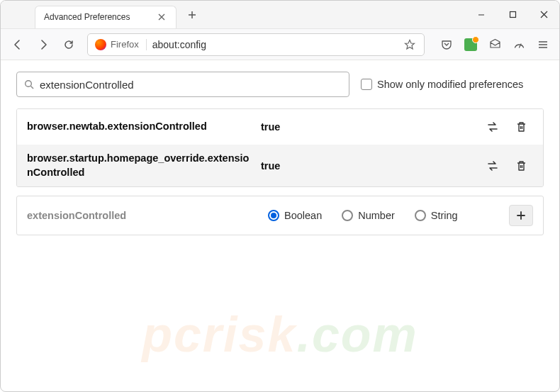 The height and width of the screenshot is (392, 560). I want to click on firefox-logo-icon, so click(101, 45).